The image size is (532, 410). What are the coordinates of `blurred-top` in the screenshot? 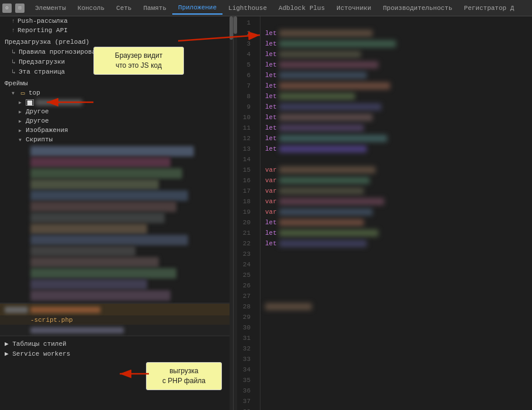 It's located at (16, 310).